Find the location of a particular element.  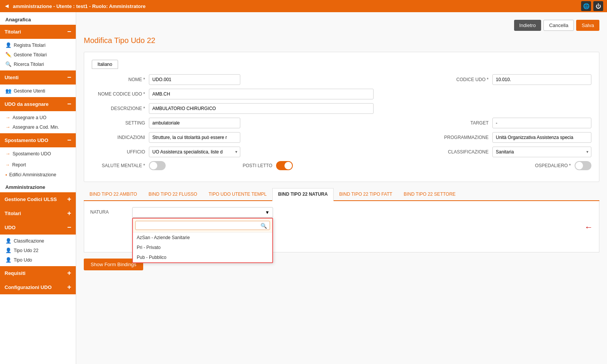

nome-input is located at coordinates (195, 80).